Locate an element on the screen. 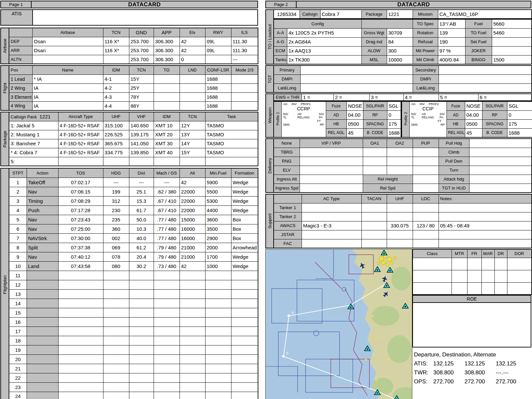  frequency-value: 308.800 is located at coordinates (449, 373).